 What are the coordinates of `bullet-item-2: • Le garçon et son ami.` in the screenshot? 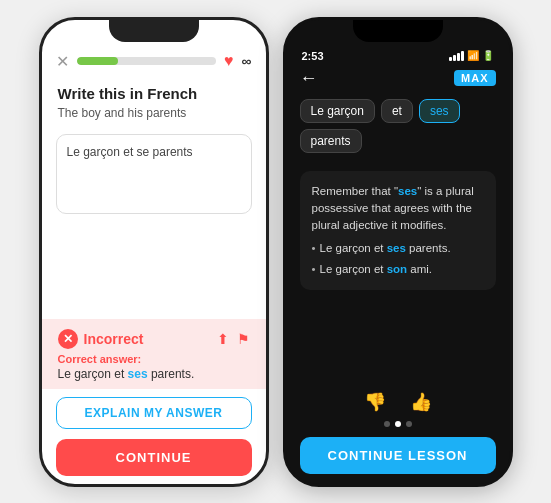 It's located at (398, 270).